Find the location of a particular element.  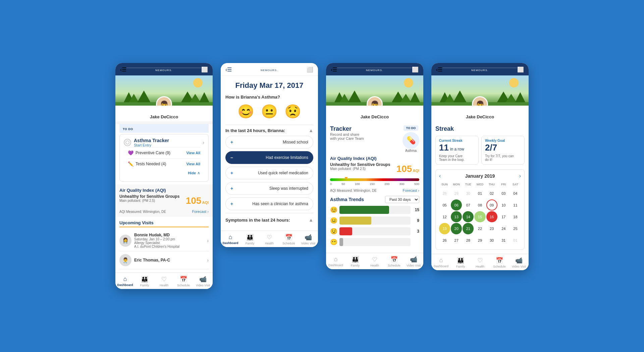

visit-date-0: Saturday, Jan 10 – 2:00 pm is located at coordinates (157, 239).